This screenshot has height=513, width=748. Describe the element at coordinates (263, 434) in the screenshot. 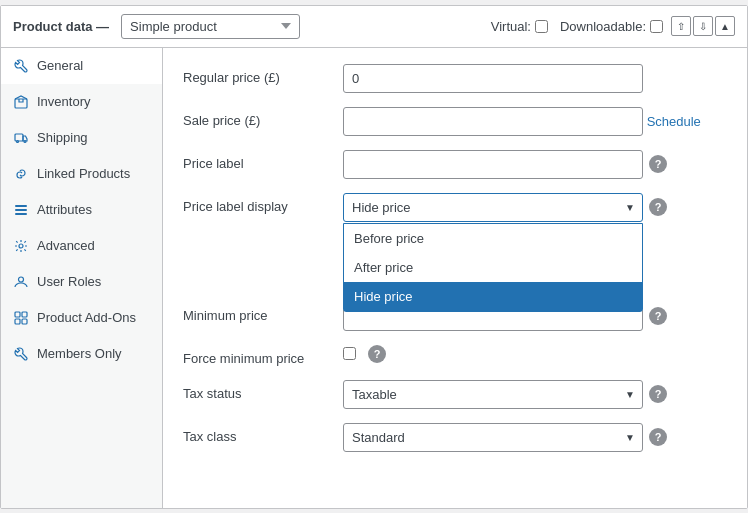

I see `tax-class-label: Tax class` at that location.